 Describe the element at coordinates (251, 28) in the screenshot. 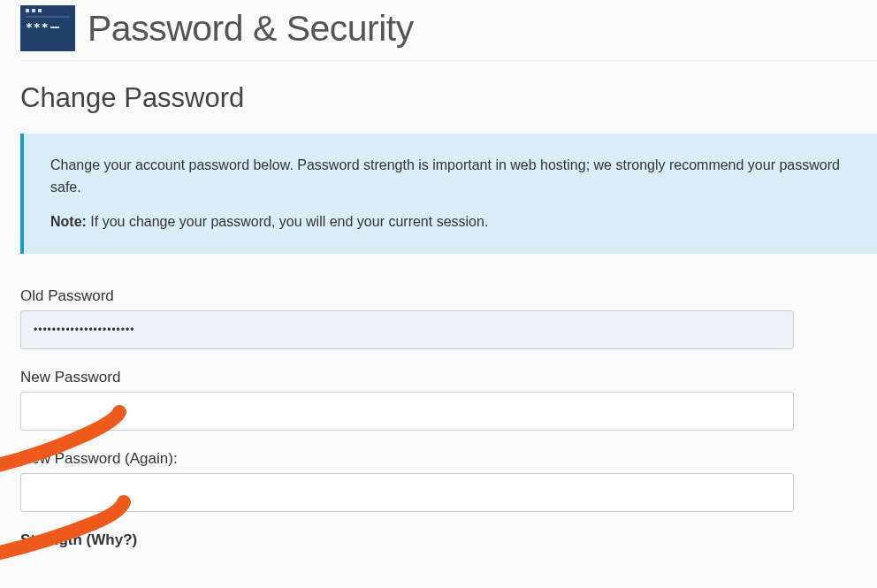

I see `page-title: Password & Security` at that location.